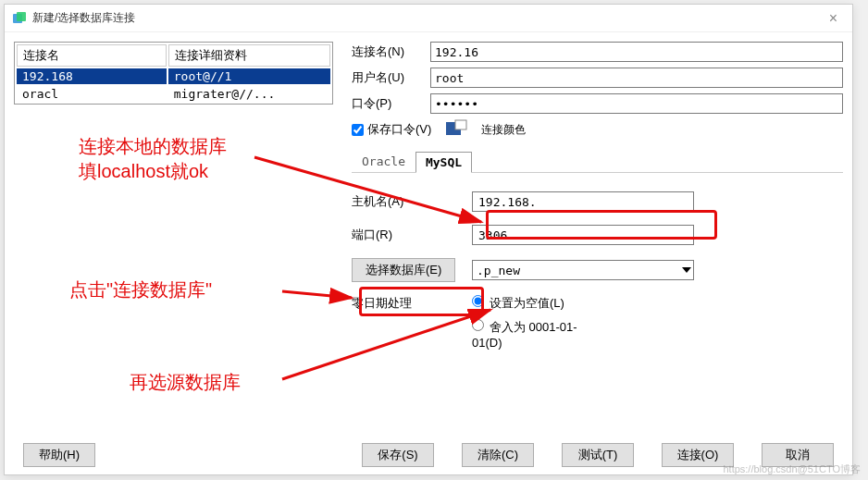 The width and height of the screenshot is (868, 480). What do you see at coordinates (92, 94) in the screenshot?
I see `cell-name: oracl` at bounding box center [92, 94].